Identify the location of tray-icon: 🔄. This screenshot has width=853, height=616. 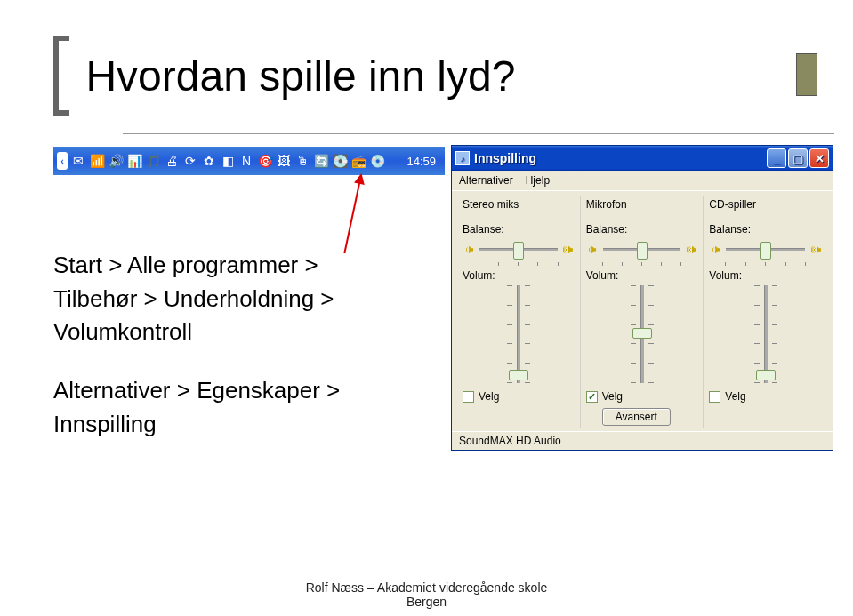
(321, 161).